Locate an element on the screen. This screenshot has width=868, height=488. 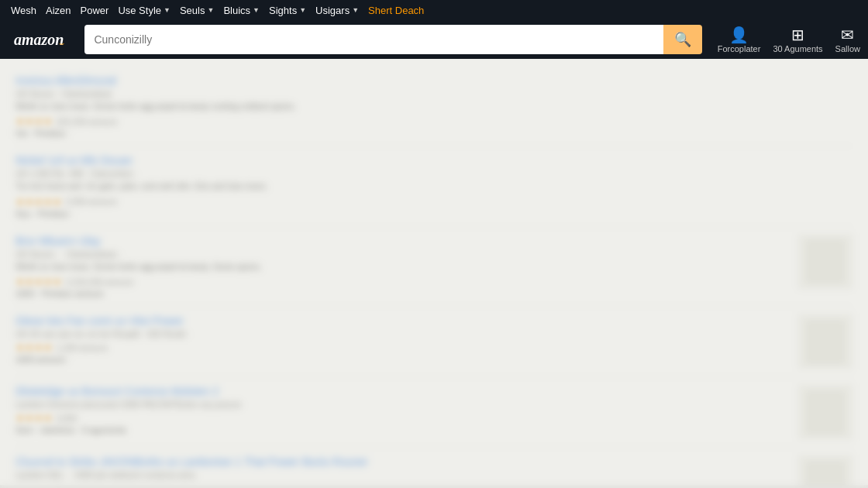
nav-sights: Sights▼ is located at coordinates (288, 11).